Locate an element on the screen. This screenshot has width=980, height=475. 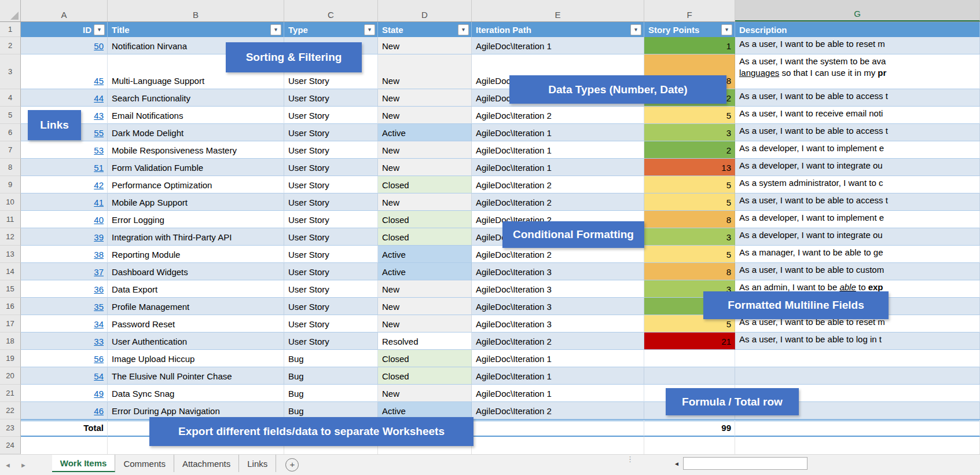
row-header: 13 is located at coordinates (10, 254).